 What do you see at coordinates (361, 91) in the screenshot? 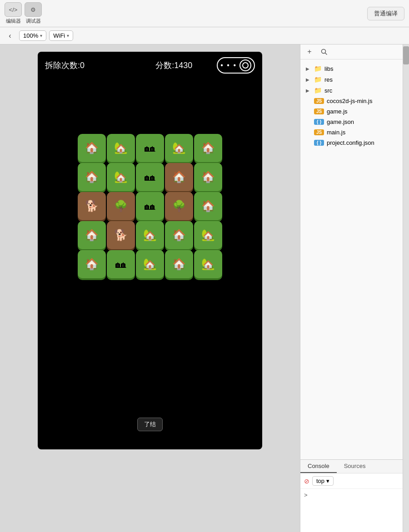
I see `tree-name-src: src` at bounding box center [361, 91].